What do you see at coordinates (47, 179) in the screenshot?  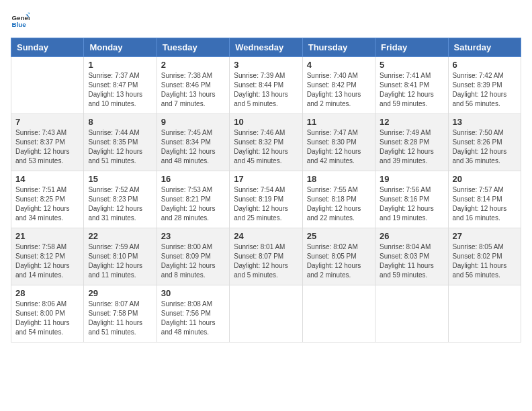 I see `day-number: 14` at bounding box center [47, 179].